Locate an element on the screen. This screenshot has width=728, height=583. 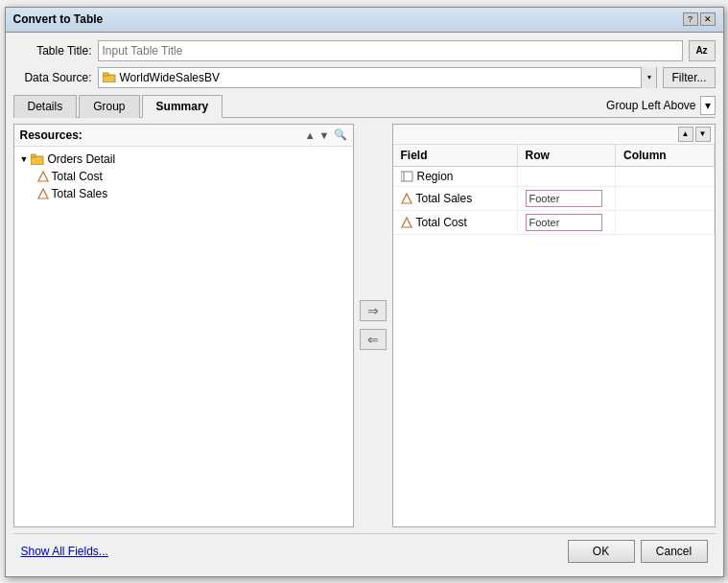
panel-header: Resources: ▲ ▼ 🔍 is located at coordinates (184, 136).